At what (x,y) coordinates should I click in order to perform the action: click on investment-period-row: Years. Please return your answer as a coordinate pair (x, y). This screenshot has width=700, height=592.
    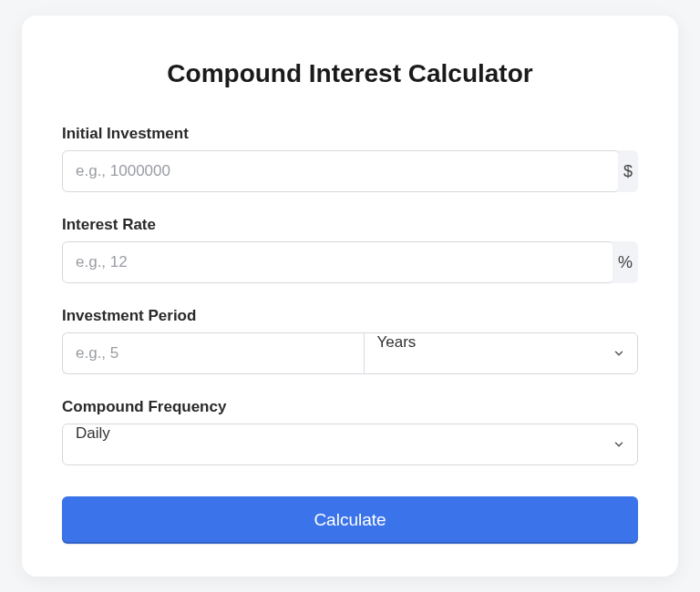
    Looking at the image, I should click on (350, 353).